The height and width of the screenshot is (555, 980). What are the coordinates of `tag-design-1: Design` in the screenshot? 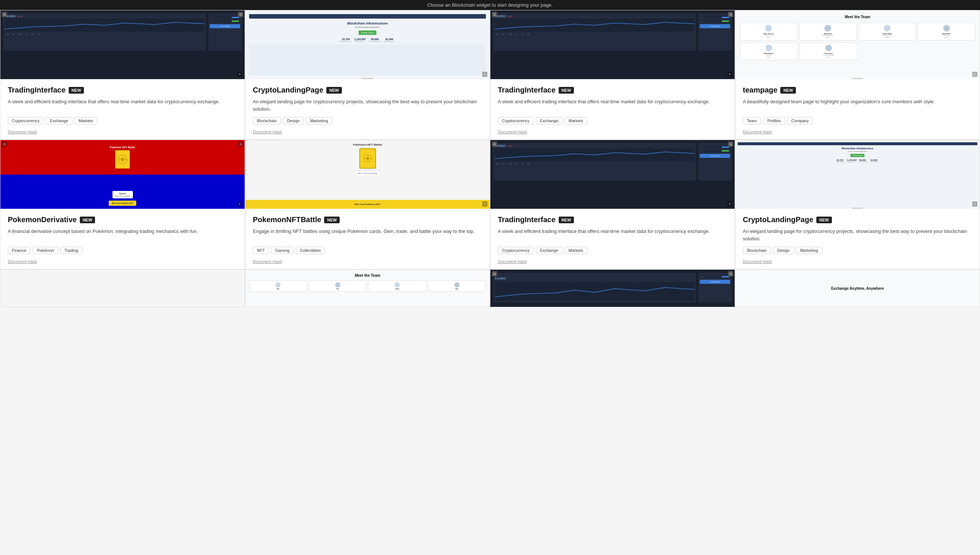 It's located at (293, 120).